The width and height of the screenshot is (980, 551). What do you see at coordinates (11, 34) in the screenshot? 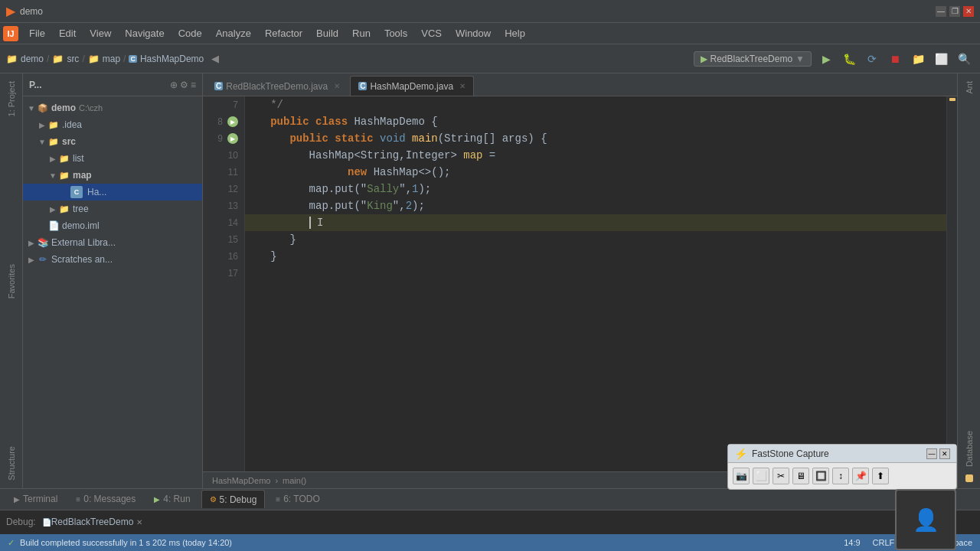
I see `app-icon: IJ` at bounding box center [11, 34].